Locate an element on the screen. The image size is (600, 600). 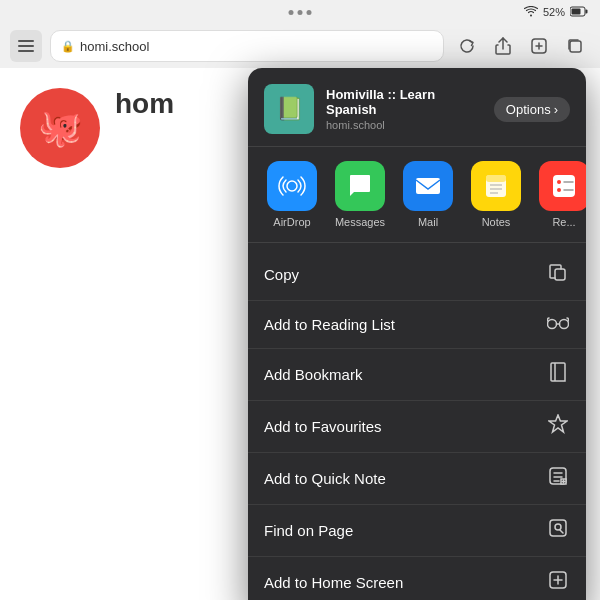
bookmark-label: Add Bookmark is located at coordinates (313, 374).